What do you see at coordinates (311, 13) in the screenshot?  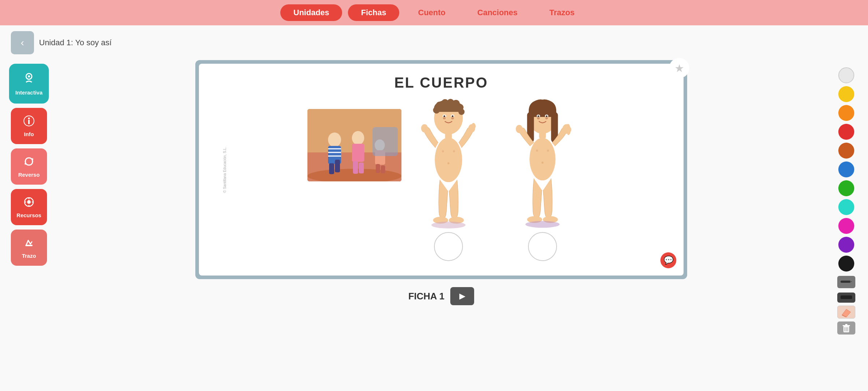 I see `nav-unidades: Unidades` at bounding box center [311, 13].